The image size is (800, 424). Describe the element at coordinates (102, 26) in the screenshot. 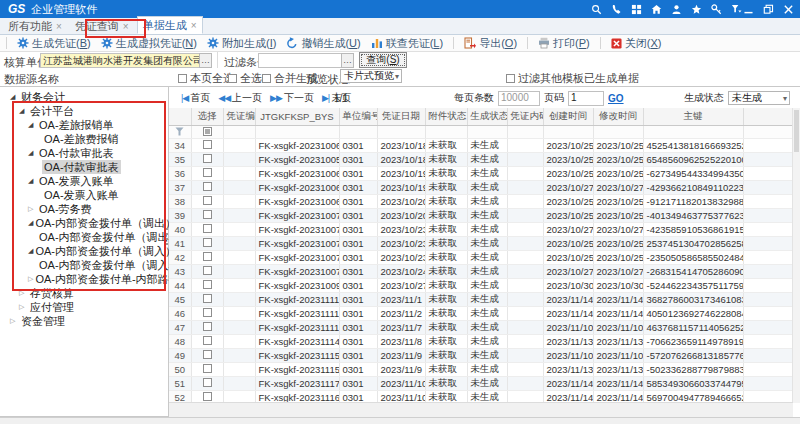

I see `tab-voucher-query: 凭证查询 ×` at that location.